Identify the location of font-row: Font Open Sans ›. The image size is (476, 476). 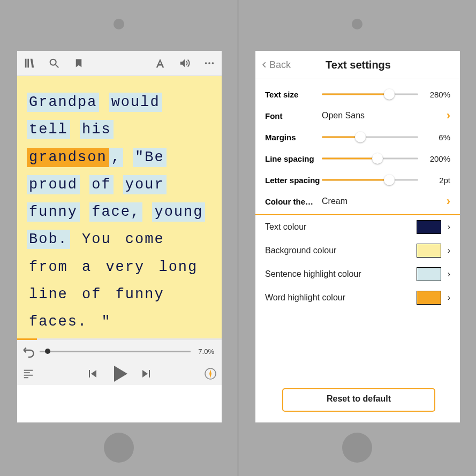
(358, 116).